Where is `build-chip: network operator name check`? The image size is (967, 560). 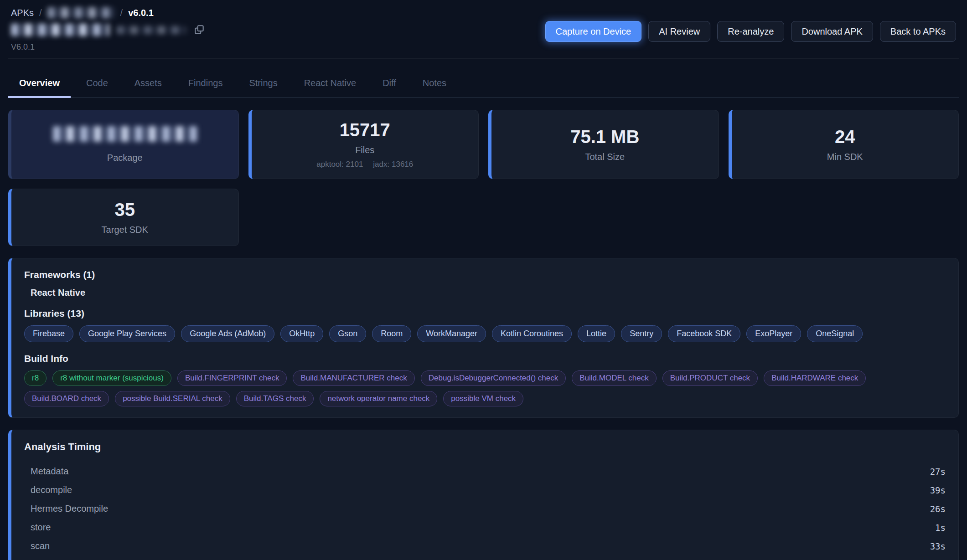
build-chip: network operator name check is located at coordinates (378, 399).